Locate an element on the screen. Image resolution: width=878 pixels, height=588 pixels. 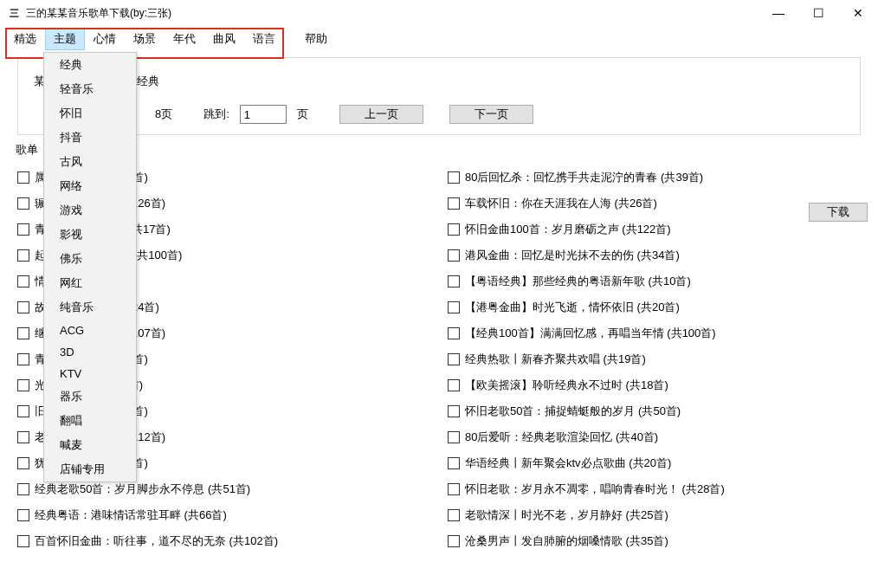
dropdown-item-7: 影视 is located at coordinates (90, 235).